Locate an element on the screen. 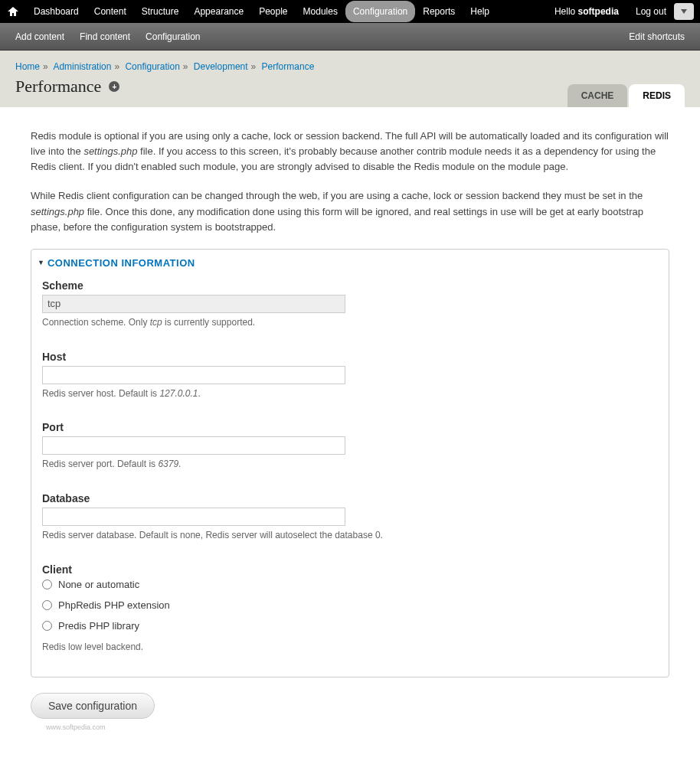 The height and width of the screenshot is (777, 700). scheme-field: Scheme Connection scheme. Only tcp is cu… is located at coordinates (350, 305).